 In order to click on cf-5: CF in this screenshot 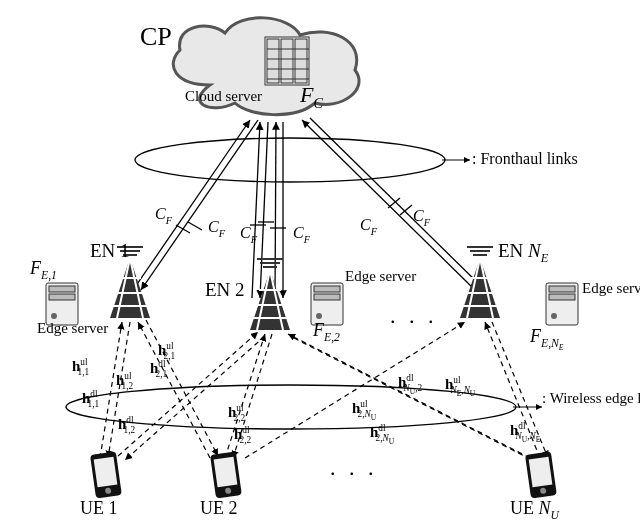, I will do `click(368, 225)`.